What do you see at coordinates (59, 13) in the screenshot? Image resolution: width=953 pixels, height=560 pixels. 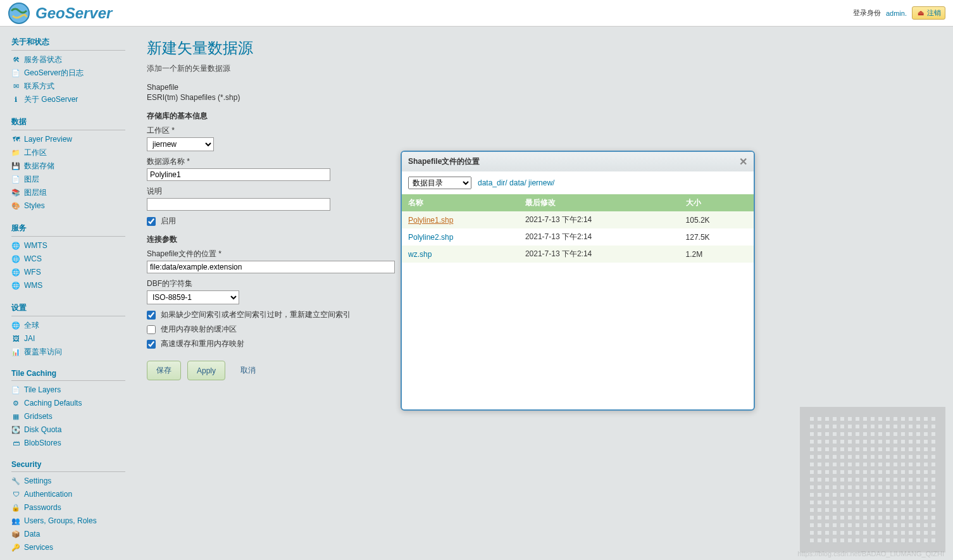 I see `logo: GeoServer` at bounding box center [59, 13].